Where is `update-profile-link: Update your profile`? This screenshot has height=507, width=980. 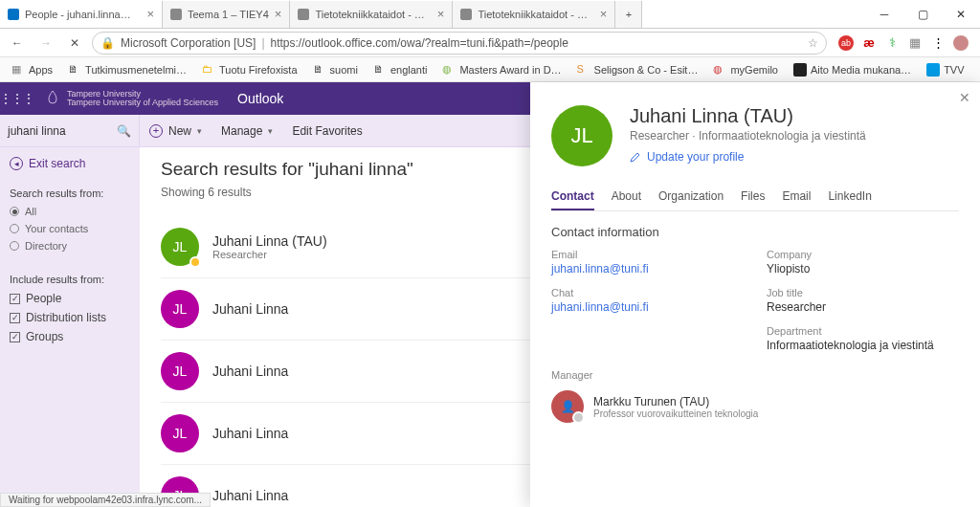
update-profile-link: Update your profile is located at coordinates (748, 157).